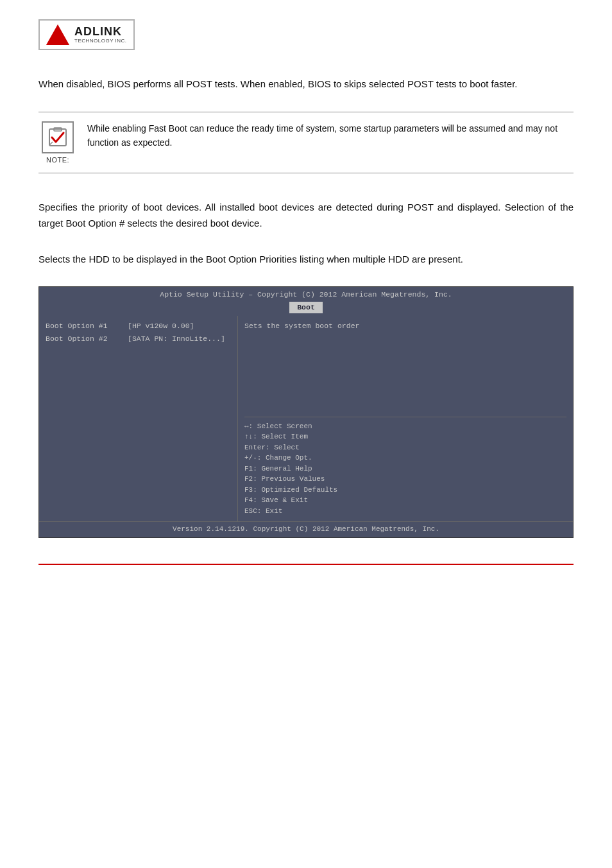 This screenshot has width=612, height=868. What do you see at coordinates (306, 529) in the screenshot?
I see `bios-footer: Version 2.14.1219. Copyright (C) 2012 Am…` at bounding box center [306, 529].